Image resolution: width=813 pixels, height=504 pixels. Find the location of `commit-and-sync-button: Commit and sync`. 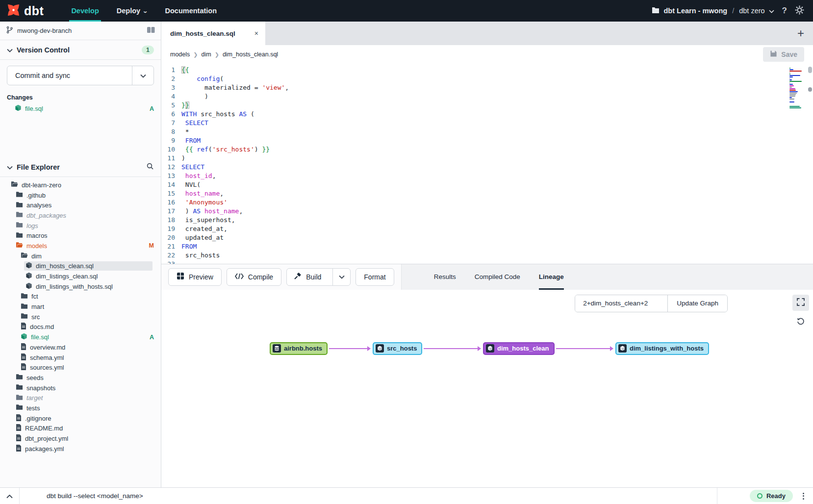

commit-and-sync-button: Commit and sync is located at coordinates (80, 76).